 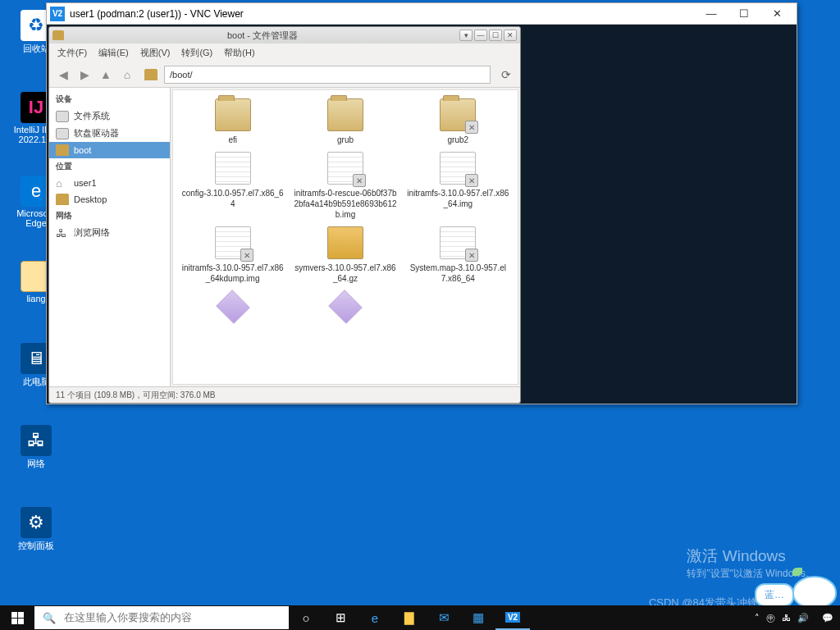 I want to click on taskbar-mail: ✉, so click(x=444, y=618).